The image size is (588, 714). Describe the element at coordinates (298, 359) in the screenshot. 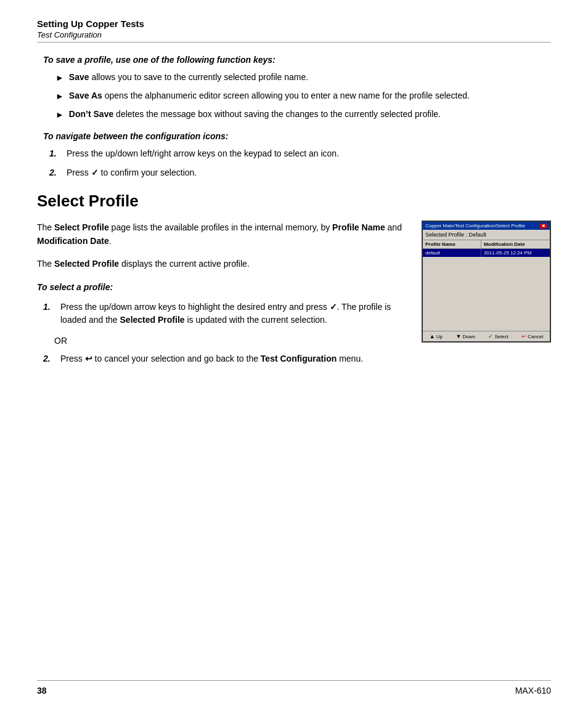

I see `test-config-ref: Test Configuration` at that location.